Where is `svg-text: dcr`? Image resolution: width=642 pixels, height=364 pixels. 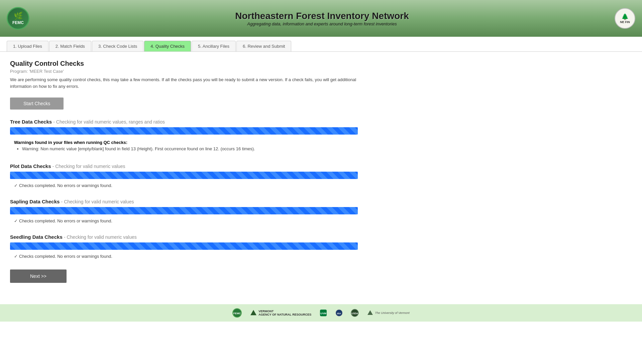
svg-text: dcr is located at coordinates (339, 313).